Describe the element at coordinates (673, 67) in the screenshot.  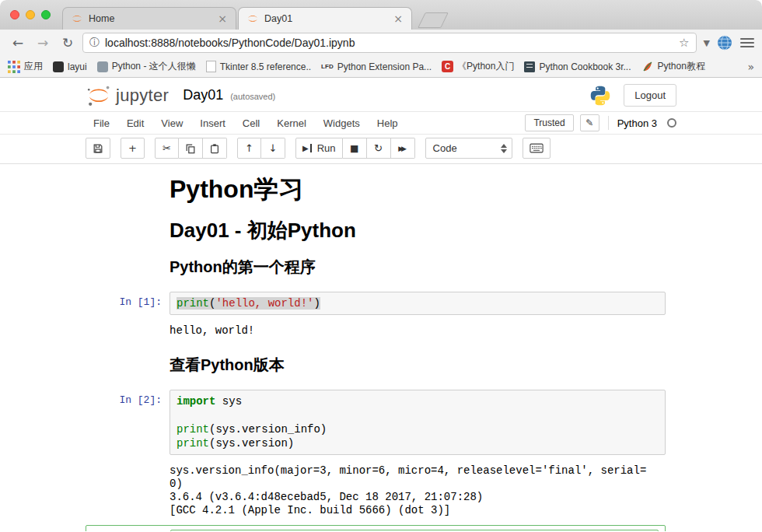
I see `bookmark-python-tutorial: Python教程` at that location.